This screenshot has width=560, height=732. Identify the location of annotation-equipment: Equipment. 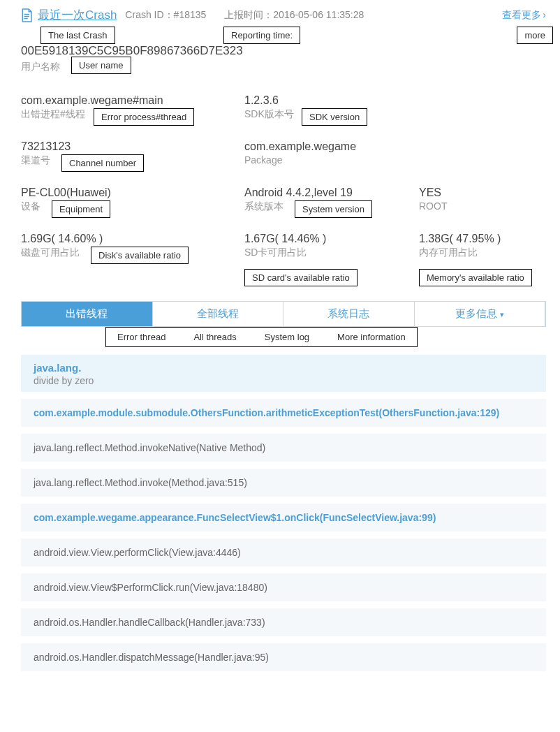
(81, 210).